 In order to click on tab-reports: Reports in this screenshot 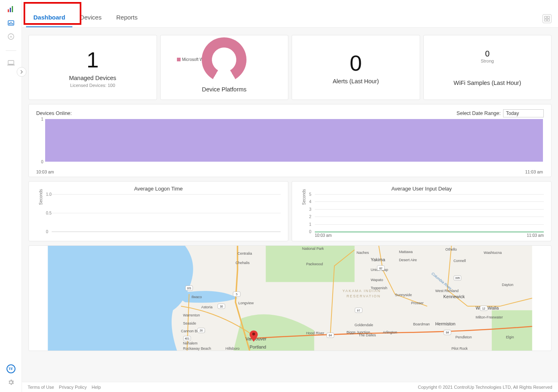, I will do `click(127, 16)`.